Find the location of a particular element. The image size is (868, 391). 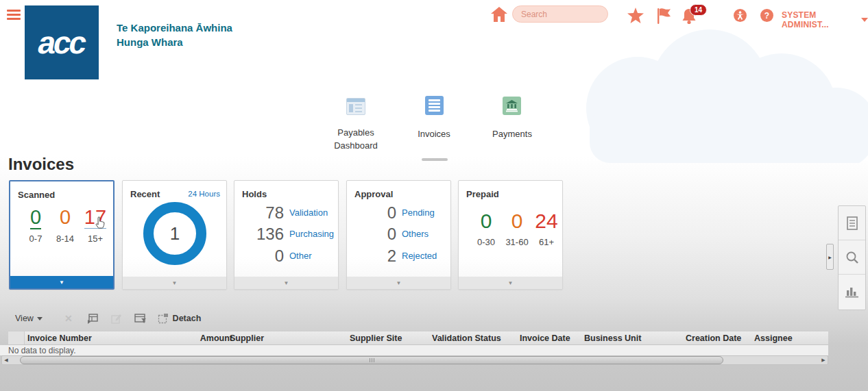

col-creation-date: Creation Date is located at coordinates (713, 338).